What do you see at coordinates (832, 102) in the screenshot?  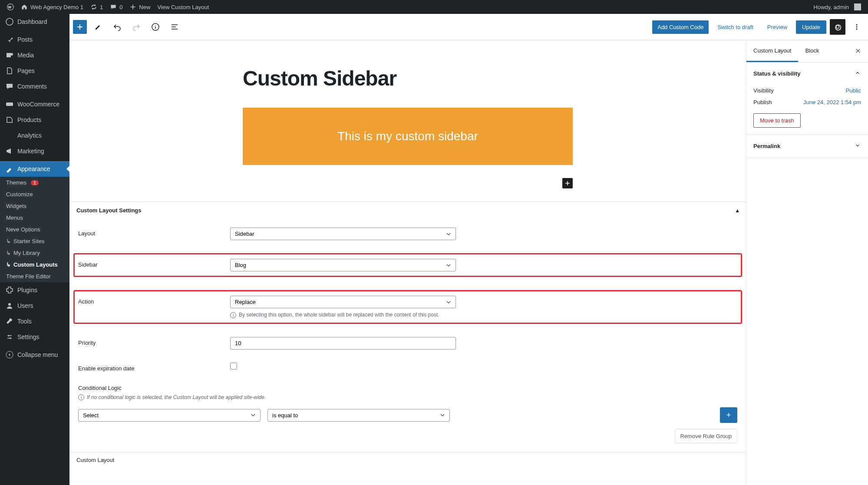 I see `publish-date-button: June 24, 2022 1:54 pm` at bounding box center [832, 102].